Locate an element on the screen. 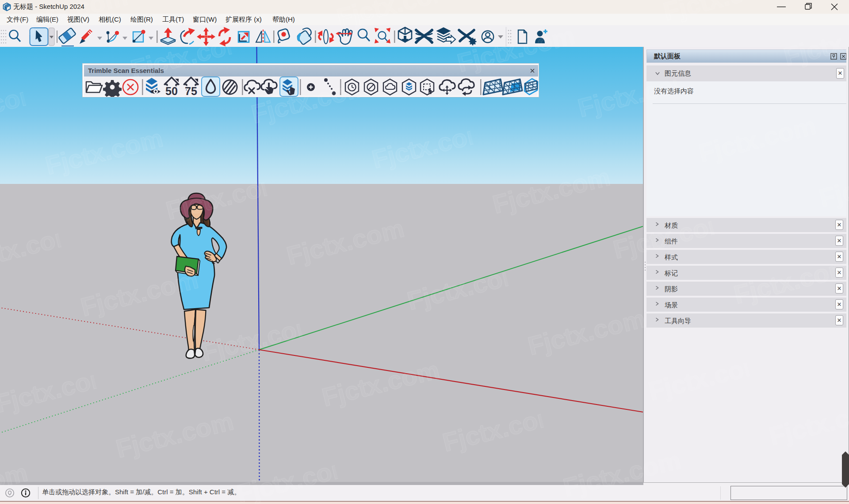 The height and width of the screenshot is (504, 849). svg-text: 75 is located at coordinates (191, 91).